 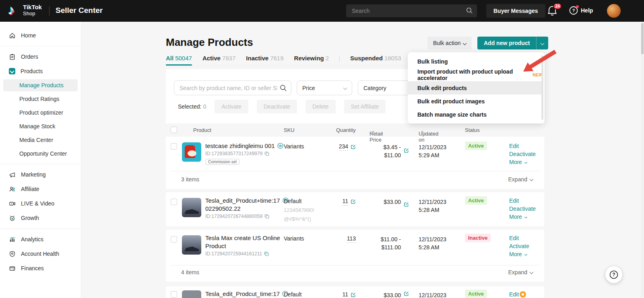 I want to click on notifications-button: 24, so click(x=553, y=11).